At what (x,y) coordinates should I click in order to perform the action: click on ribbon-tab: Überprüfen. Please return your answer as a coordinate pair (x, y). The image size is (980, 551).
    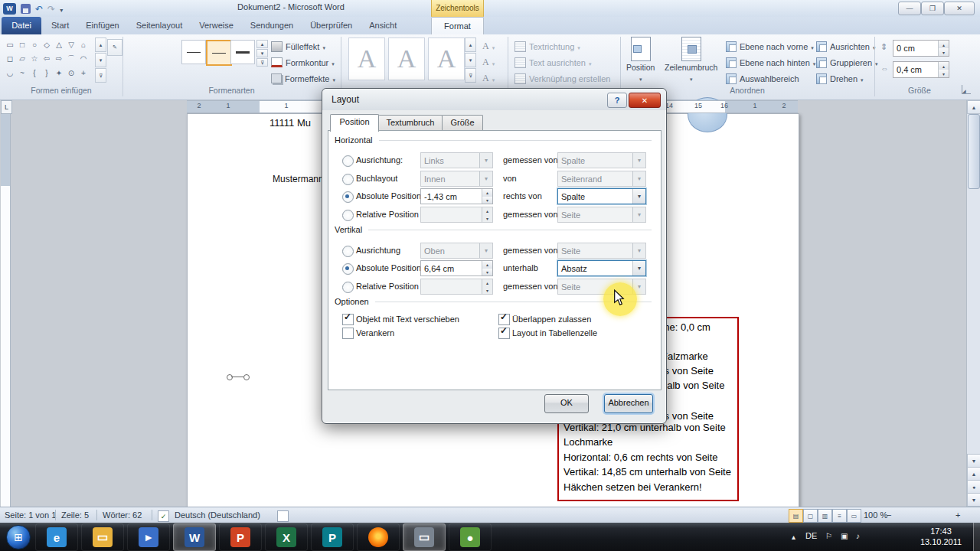
    Looking at the image, I should click on (331, 26).